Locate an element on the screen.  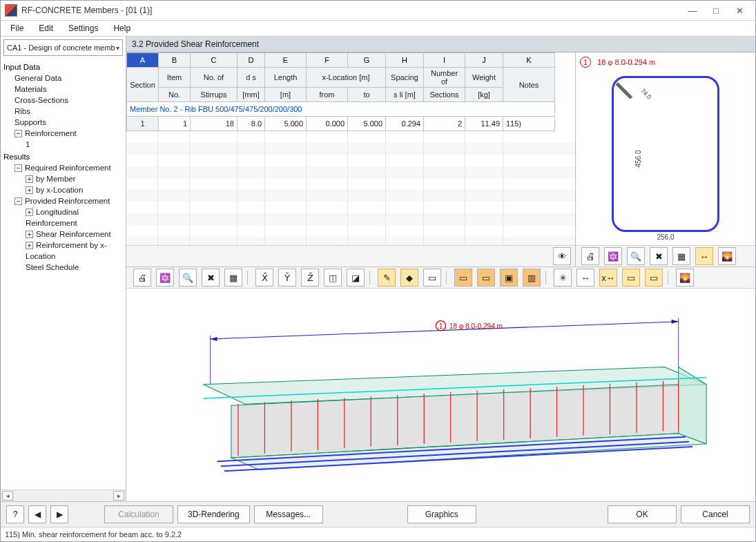
3d-rendering-button: 3D-Rendering is located at coordinates (214, 514).